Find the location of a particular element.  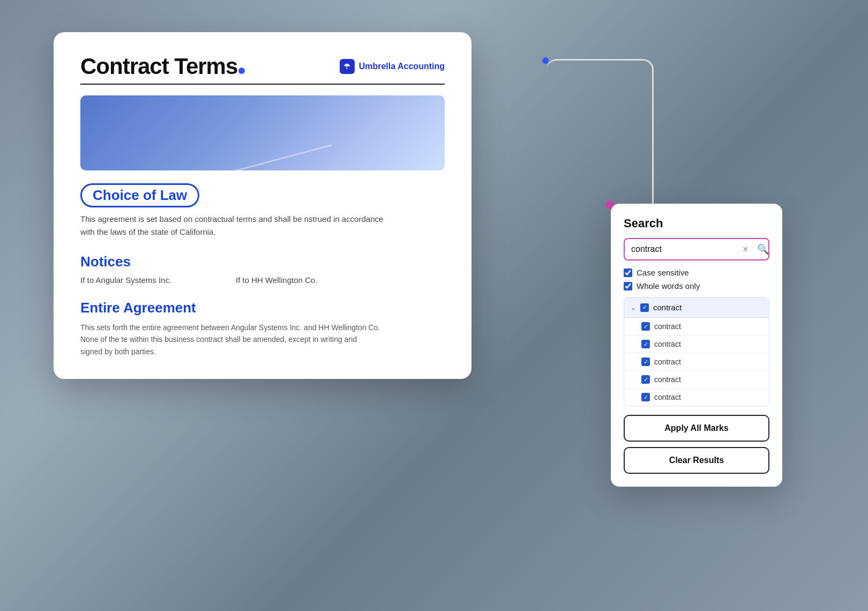

case-sensitive-label: Case sensitive is located at coordinates (663, 272).